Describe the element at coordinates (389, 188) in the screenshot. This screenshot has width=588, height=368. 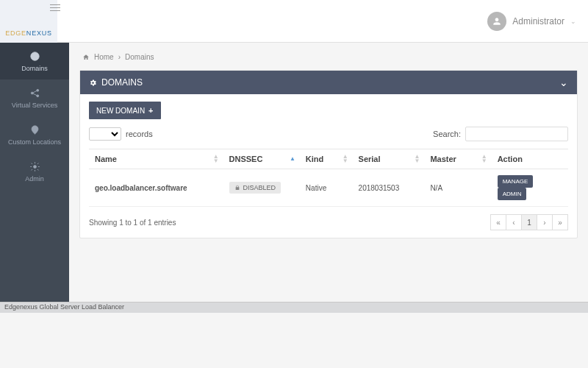
I see `cell-serial: 2018031503` at that location.